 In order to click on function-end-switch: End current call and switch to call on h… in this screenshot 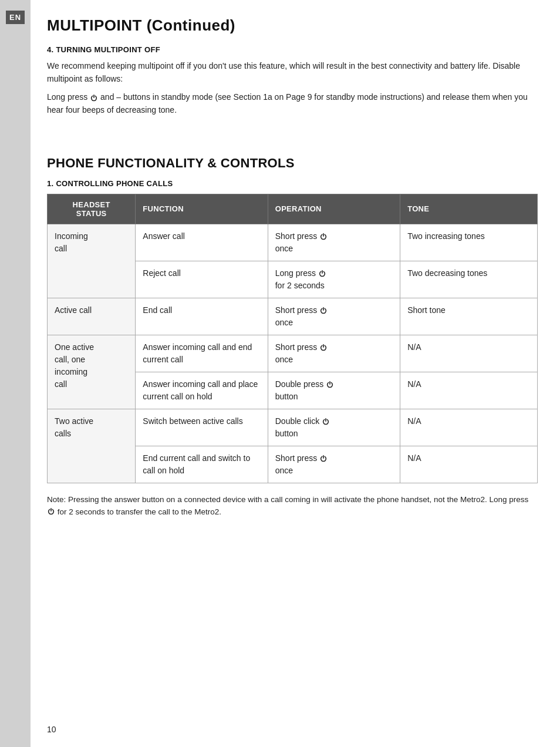, I will do `click(202, 464)`.